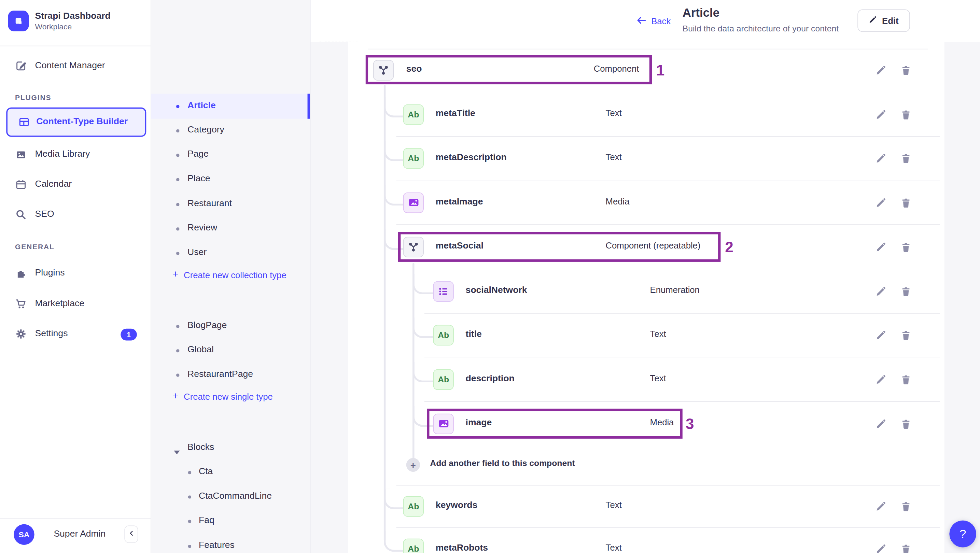 The image size is (980, 553). What do you see at coordinates (701, 13) in the screenshot?
I see `page-title: Article` at bounding box center [701, 13].